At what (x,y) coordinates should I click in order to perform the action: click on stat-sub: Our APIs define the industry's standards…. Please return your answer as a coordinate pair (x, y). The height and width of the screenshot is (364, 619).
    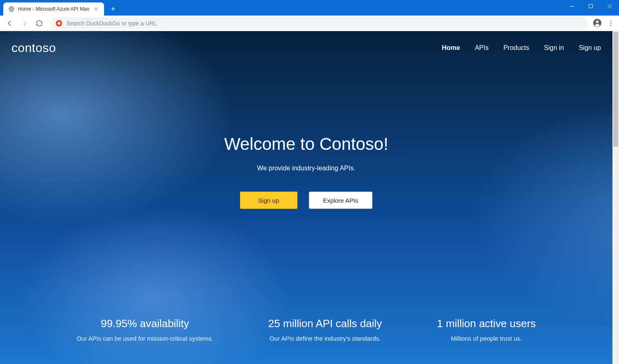
    Looking at the image, I should click on (325, 338).